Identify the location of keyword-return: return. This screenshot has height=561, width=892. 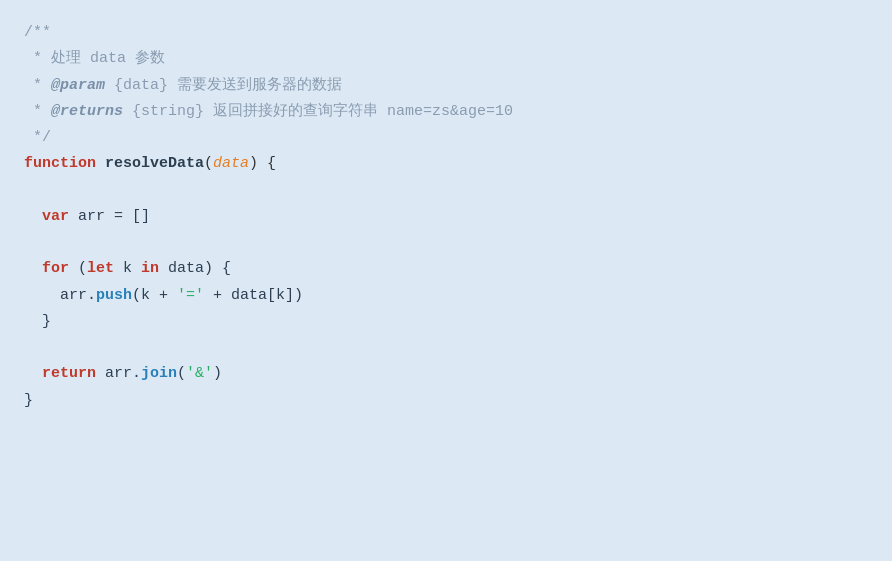
(69, 374).